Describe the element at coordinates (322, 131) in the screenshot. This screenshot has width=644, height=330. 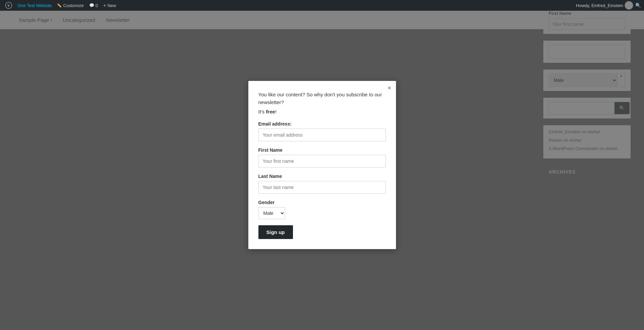
I see `form-group-email: Email address:` at that location.